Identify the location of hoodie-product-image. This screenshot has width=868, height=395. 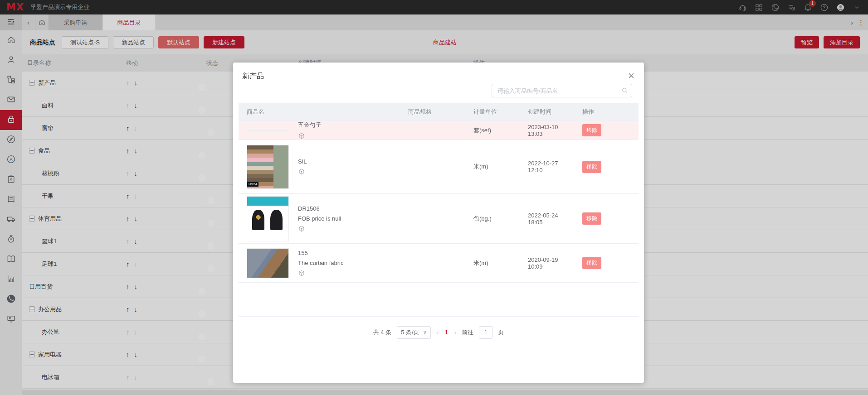
(268, 219).